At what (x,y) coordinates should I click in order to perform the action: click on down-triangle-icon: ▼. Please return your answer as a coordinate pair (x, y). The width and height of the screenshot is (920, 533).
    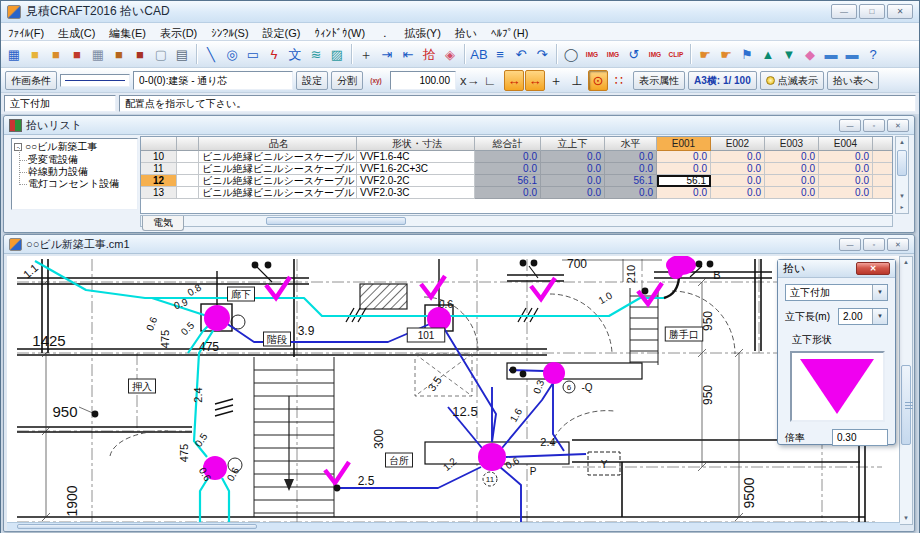
    Looking at the image, I should click on (789, 54).